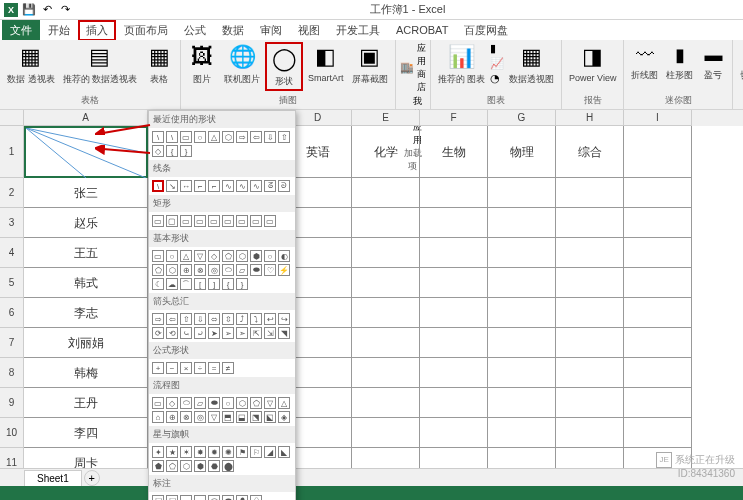  What do you see at coordinates (242, 270) in the screenshot?
I see `shape-item: ▱` at bounding box center [242, 270].